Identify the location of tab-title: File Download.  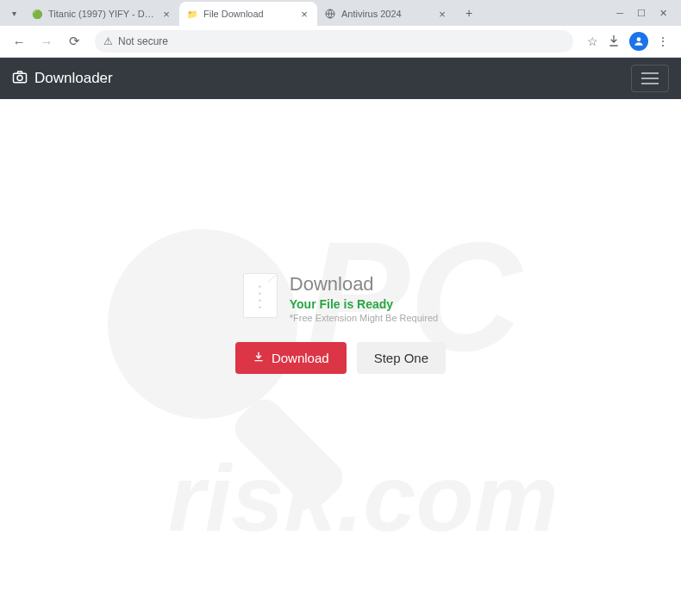
(249, 14).